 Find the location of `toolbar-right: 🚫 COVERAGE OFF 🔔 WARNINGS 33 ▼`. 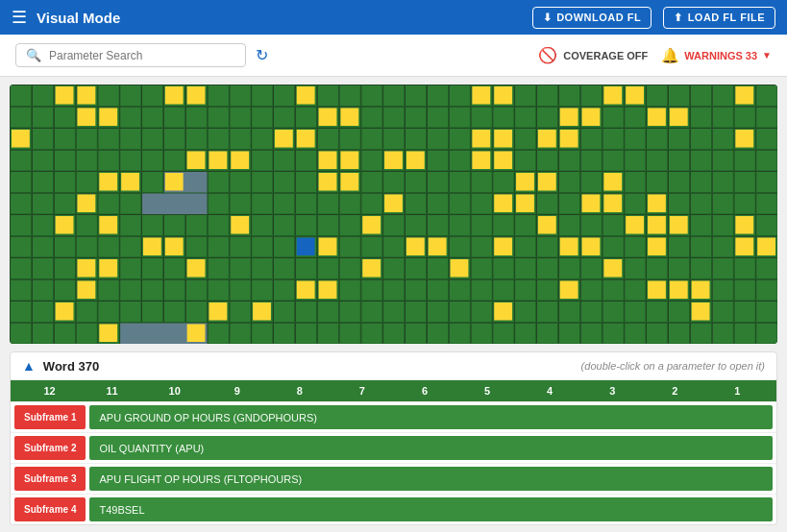

toolbar-right: 🚫 COVERAGE OFF 🔔 WARNINGS 33 ▼ is located at coordinates (655, 56).